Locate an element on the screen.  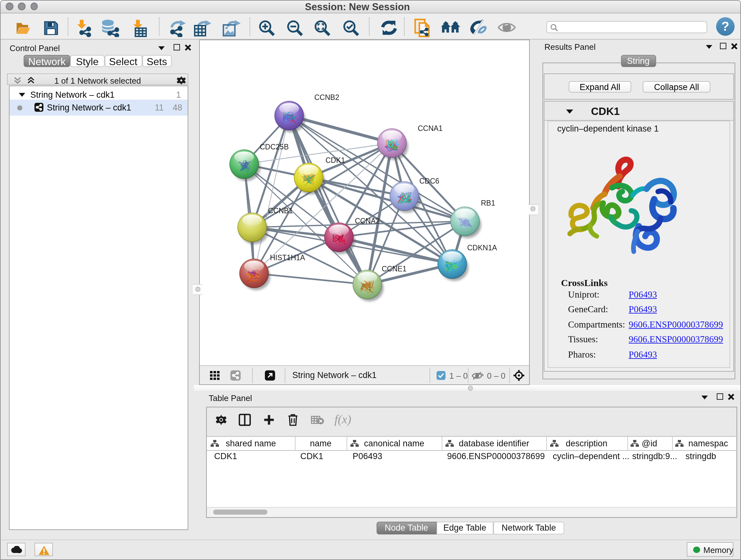
svg-text: CDC25B is located at coordinates (274, 147).